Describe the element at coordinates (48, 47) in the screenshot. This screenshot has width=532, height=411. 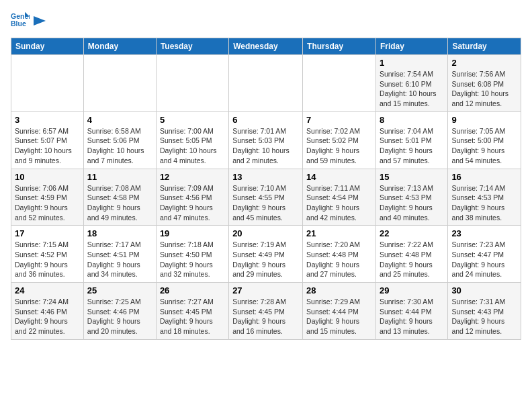
I see `header-cell-sunday: Sunday` at that location.